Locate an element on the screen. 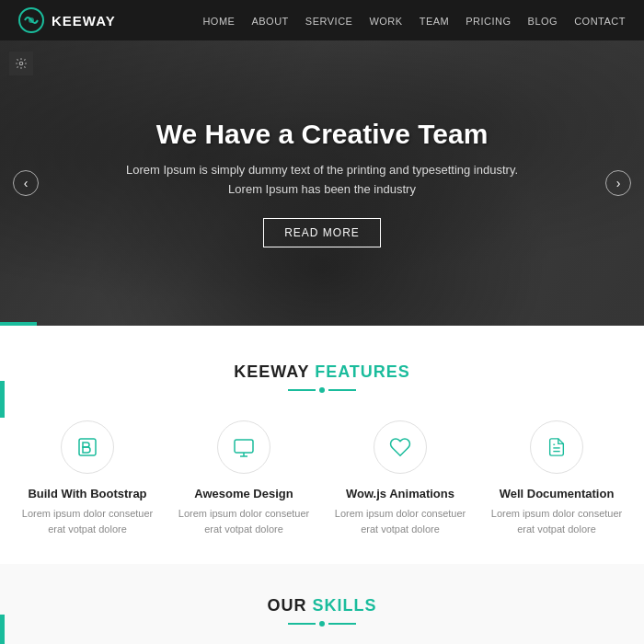  hero-next-button: › is located at coordinates (618, 183).